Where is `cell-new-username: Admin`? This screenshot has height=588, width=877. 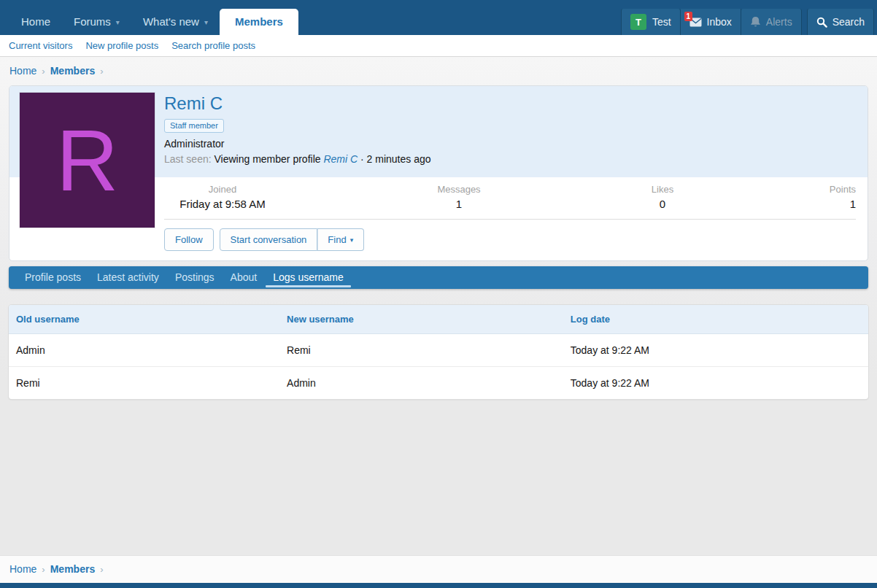 cell-new-username: Admin is located at coordinates (422, 384).